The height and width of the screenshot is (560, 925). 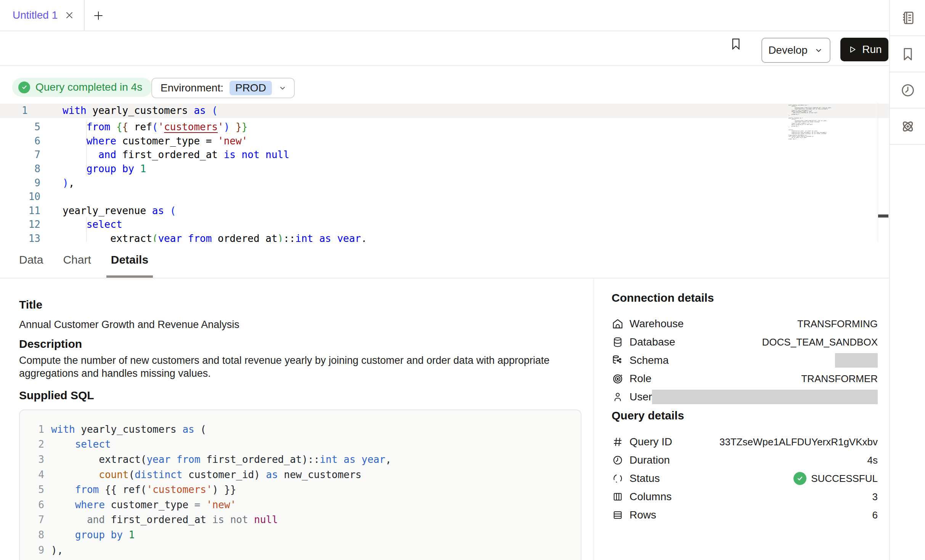 What do you see at coordinates (796, 50) in the screenshot?
I see `develop-dropdown: Develop` at bounding box center [796, 50].